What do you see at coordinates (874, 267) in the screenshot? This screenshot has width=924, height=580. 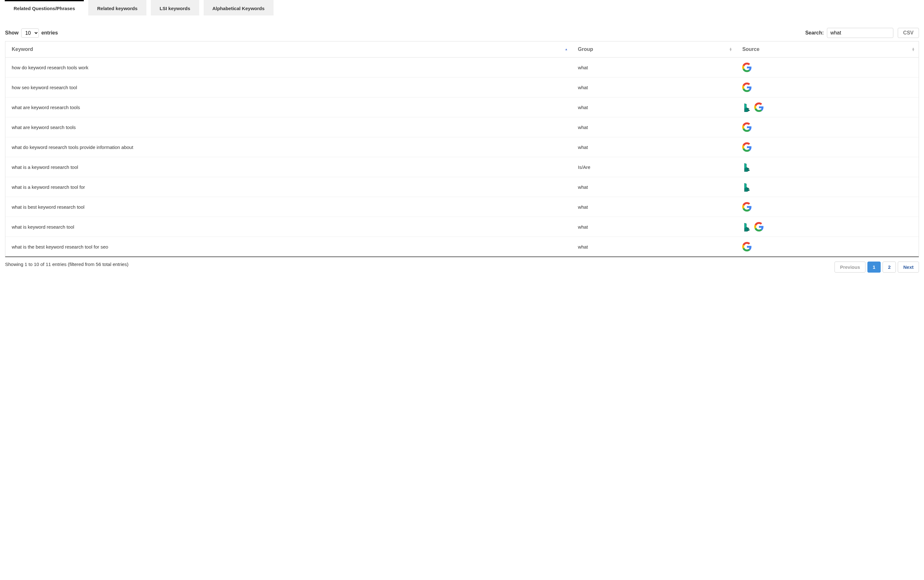 I see `page-button-1: 1` at bounding box center [874, 267].